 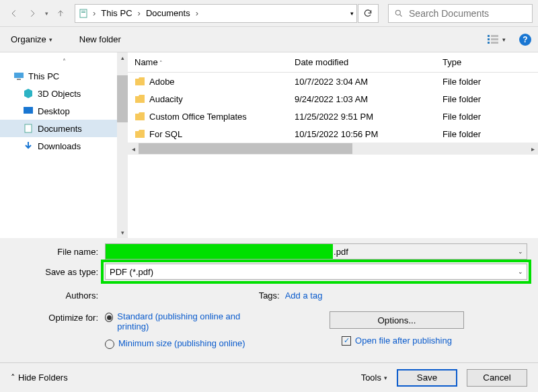 What do you see at coordinates (468, 13) in the screenshot?
I see `search-input` at bounding box center [468, 13].